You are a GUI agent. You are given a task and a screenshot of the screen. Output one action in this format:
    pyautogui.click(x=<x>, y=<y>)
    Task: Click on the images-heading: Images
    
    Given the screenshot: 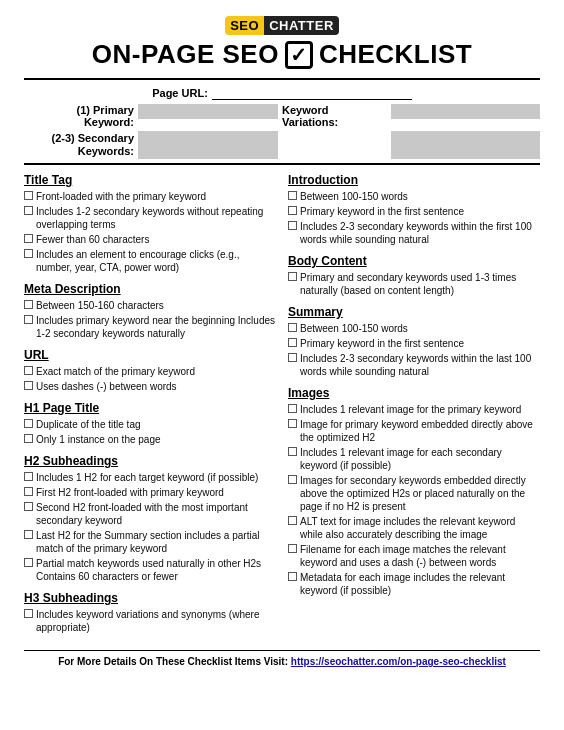 What is the action you would take?
    pyautogui.click(x=414, y=393)
    